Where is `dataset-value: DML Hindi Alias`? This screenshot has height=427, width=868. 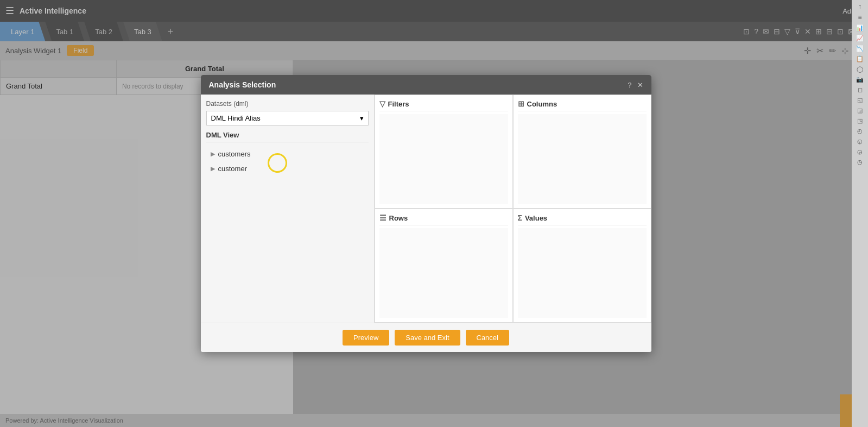
dataset-value: DML Hindi Alias is located at coordinates (236, 118).